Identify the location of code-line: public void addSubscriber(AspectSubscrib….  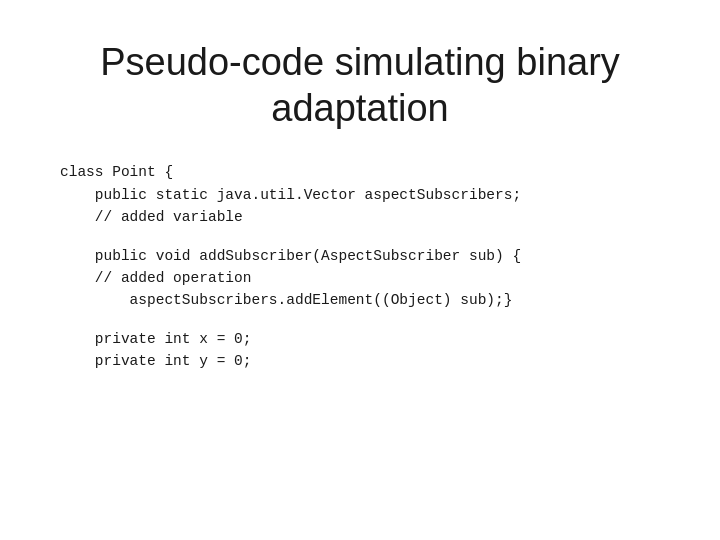
(365, 256).